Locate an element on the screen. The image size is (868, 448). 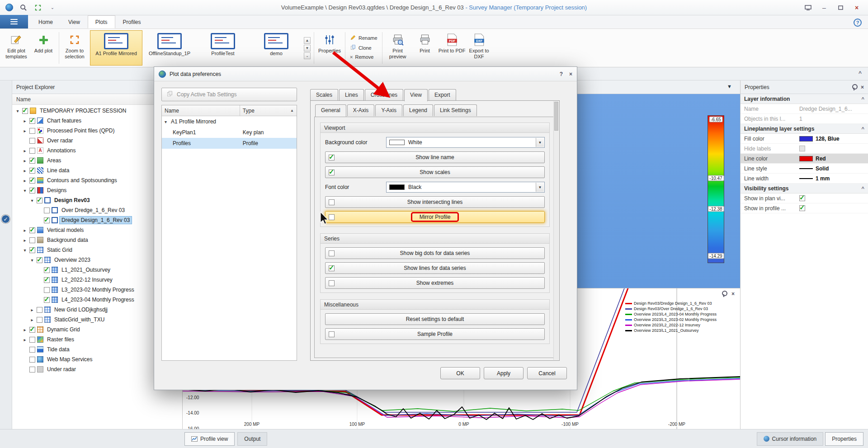
print-preview-button: Print preview is located at coordinates (398, 48).